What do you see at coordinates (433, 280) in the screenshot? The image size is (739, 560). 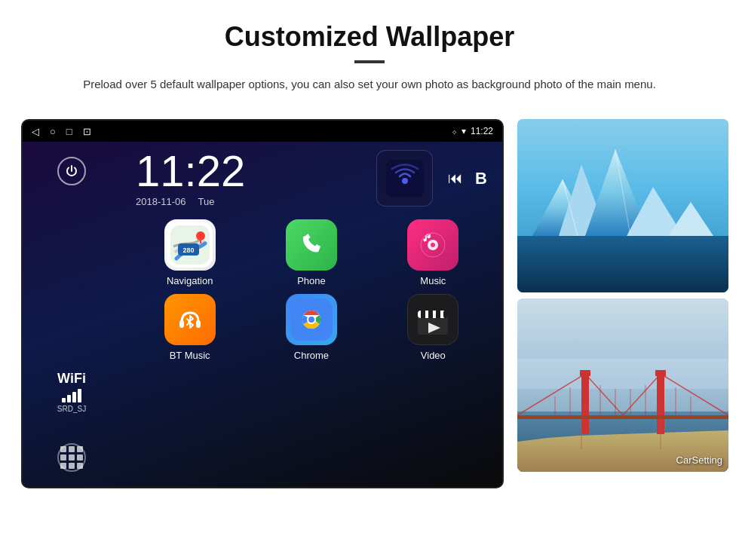 I see `music-label: Music` at bounding box center [433, 280].